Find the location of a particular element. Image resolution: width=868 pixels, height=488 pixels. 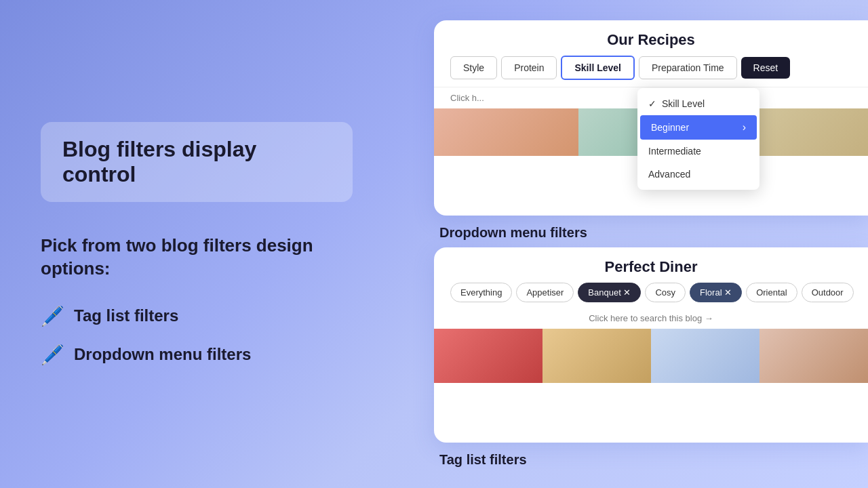

filter-list: 🖊️ Tag list filters 🖊️ Dropdown menu fil… is located at coordinates (197, 336).